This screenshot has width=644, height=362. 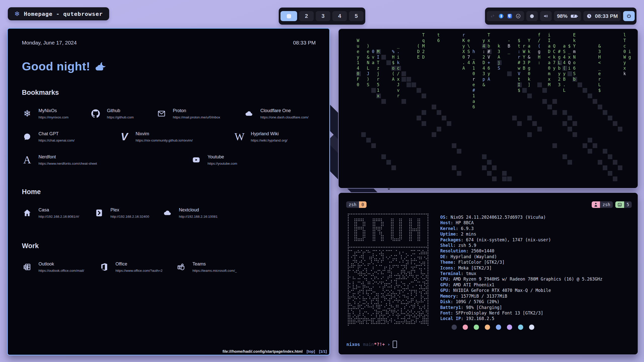 I want to click on bookmark-name: Outlook, so click(x=61, y=264).